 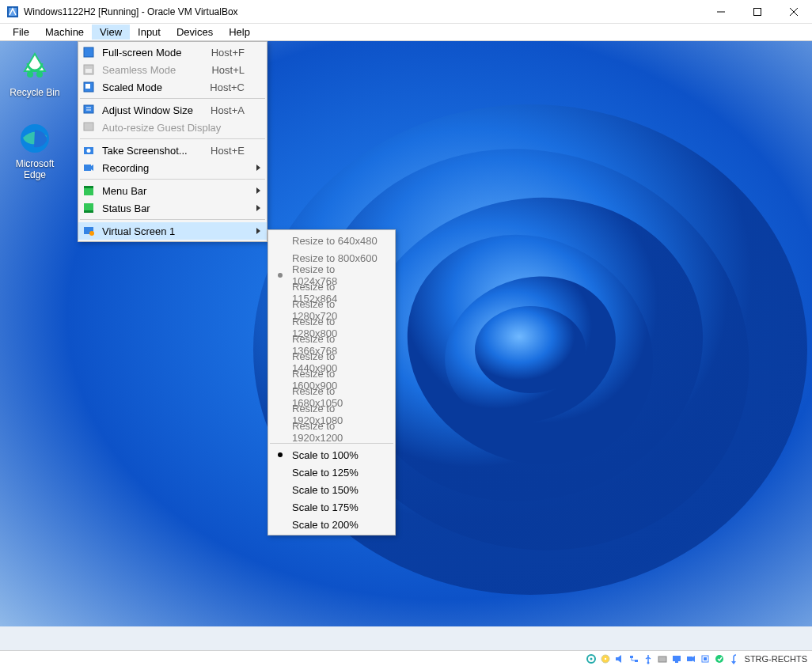 What do you see at coordinates (173, 52) in the screenshot?
I see `view-fullscreen: Full-screen Mode Host+F` at bounding box center [173, 52].